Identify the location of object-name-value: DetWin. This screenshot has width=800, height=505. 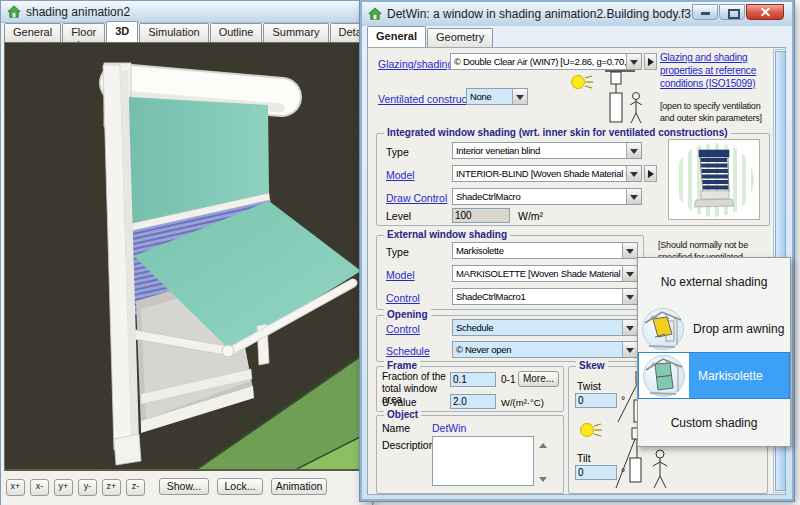
(449, 428).